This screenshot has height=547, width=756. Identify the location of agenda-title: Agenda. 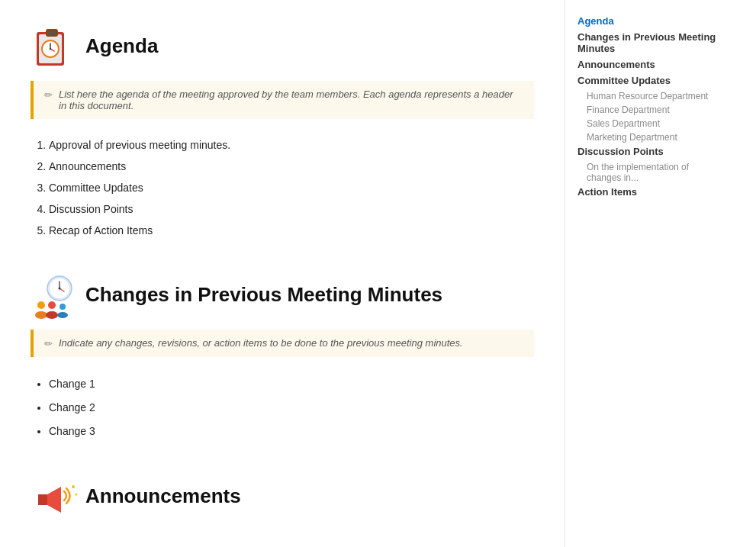
(122, 46).